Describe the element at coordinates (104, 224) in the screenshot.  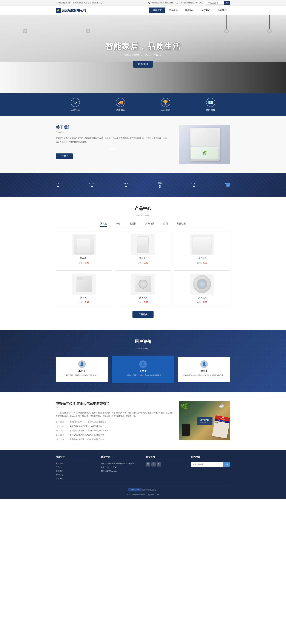
I see `tab-washer: 洗衣机` at that location.